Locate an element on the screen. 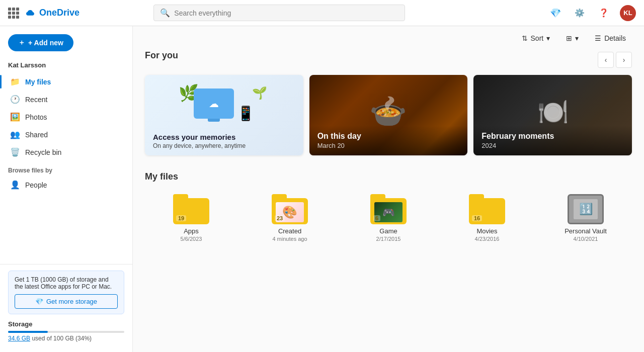 Image resolution: width=644 pixels, height=352 pixels. vault-inner: 🔢 is located at coordinates (586, 209).